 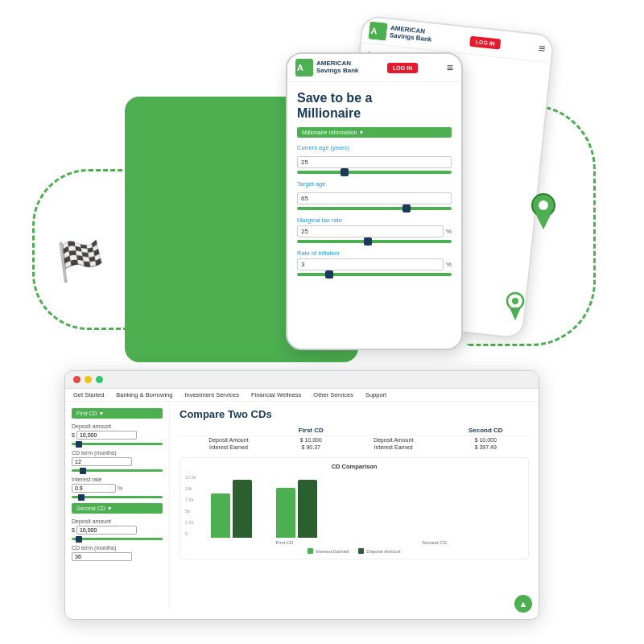 I want to click on y-label-75: 7.5k, so click(x=190, y=500).